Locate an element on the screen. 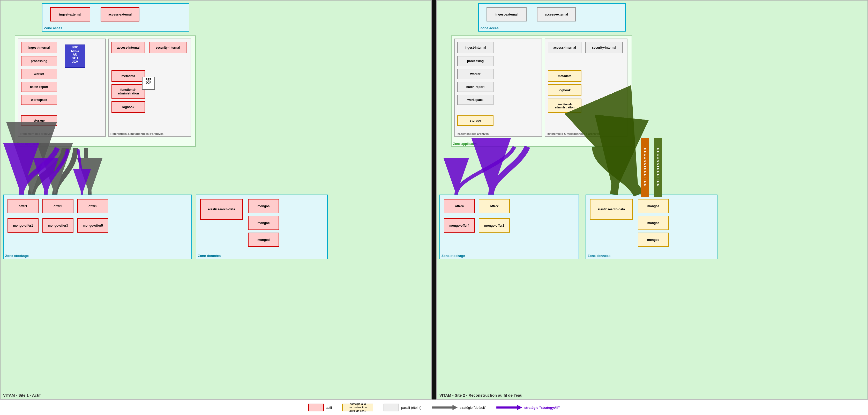 The height and width of the screenshot is (415, 868). zone-stockage-site1: offer1 offer3 offer5 mongo-offer1 mongo-… is located at coordinates (98, 227).